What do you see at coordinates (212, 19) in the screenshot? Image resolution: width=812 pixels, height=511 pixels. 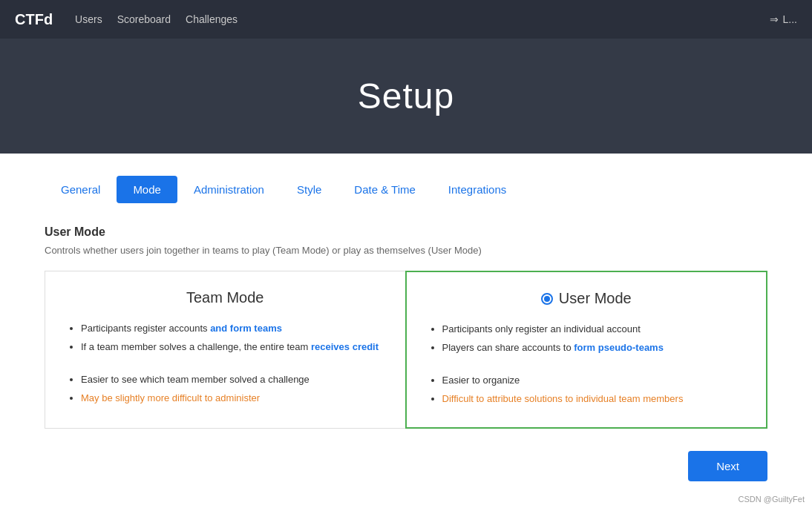 I see `nav-challenges: Challenges` at bounding box center [212, 19].